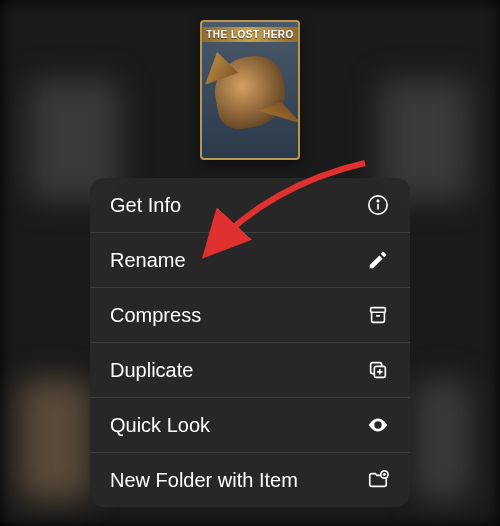  Describe the element at coordinates (160, 426) in the screenshot. I see `menu-item-label: Quick Look` at that location.